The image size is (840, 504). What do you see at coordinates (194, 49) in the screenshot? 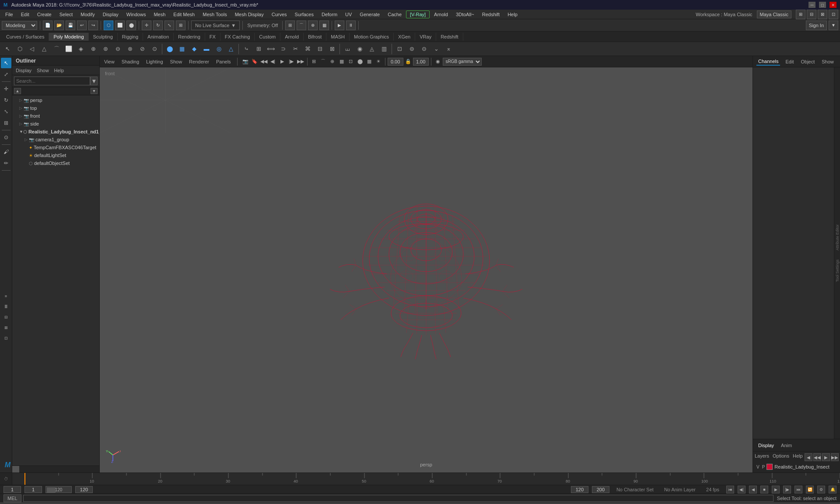
I see `cylinder-btn: ◆` at bounding box center [194, 49].